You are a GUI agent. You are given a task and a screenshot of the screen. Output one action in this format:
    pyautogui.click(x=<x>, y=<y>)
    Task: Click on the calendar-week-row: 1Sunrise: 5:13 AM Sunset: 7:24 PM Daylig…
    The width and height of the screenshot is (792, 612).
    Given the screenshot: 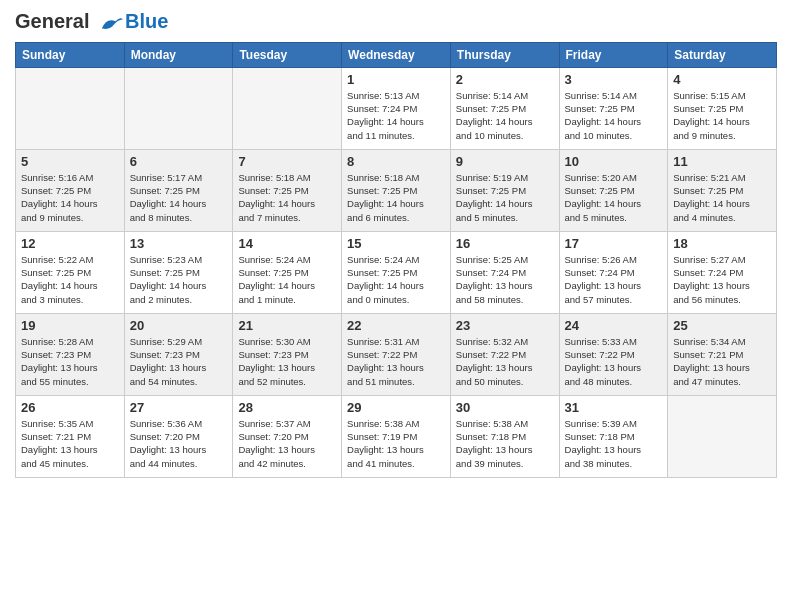 What is the action you would take?
    pyautogui.click(x=396, y=108)
    